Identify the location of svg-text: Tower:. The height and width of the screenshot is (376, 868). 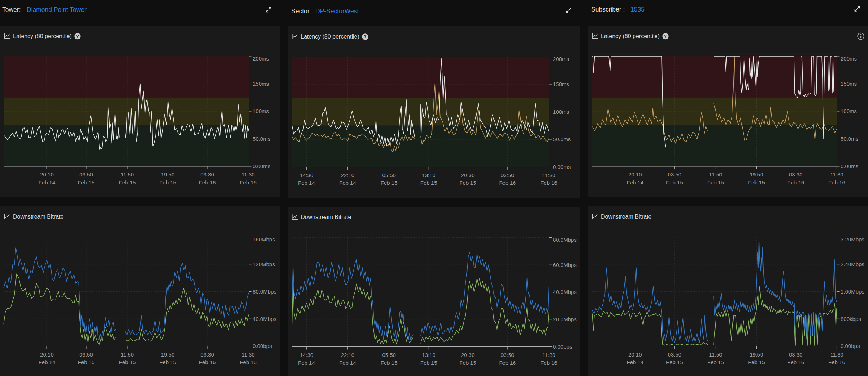
(12, 10).